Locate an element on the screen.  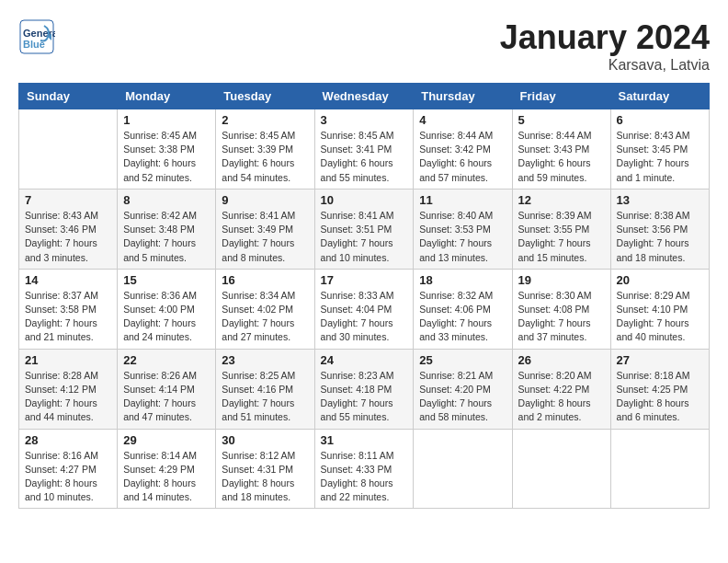
day-info: Sunrise: 8:30 AM Sunset: 4:08 PM Dayligh… is located at coordinates (562, 316).